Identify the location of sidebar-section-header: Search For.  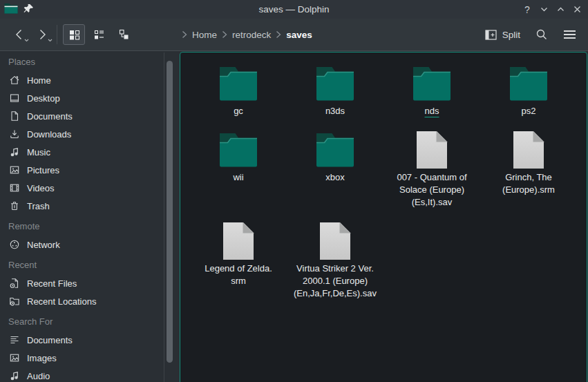
(90, 322).